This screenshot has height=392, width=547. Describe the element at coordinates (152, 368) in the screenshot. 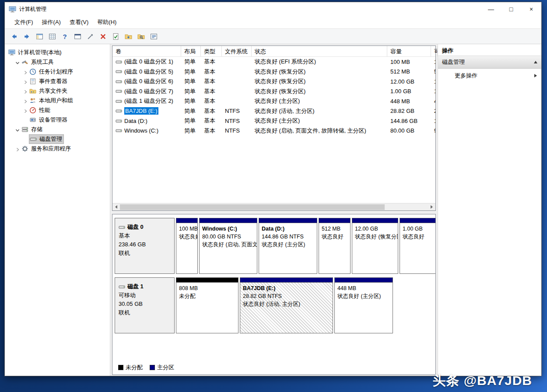

I see `primary-partition-swatch` at that location.